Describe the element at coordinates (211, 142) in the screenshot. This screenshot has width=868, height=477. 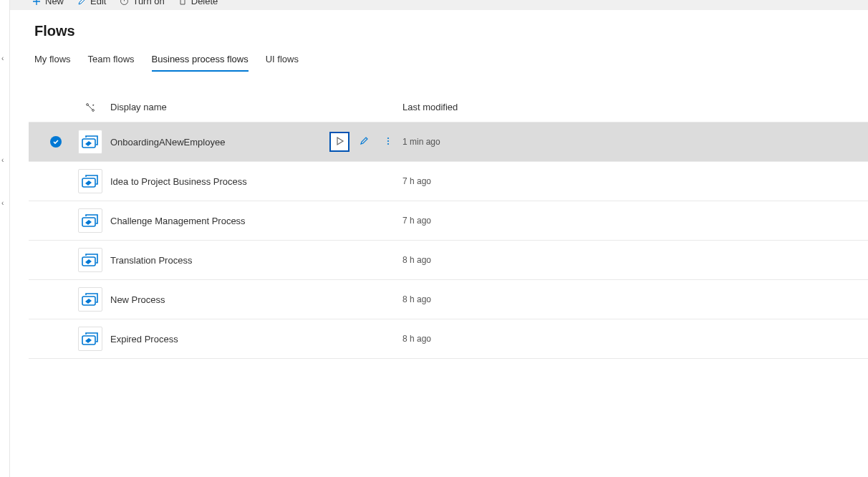
I see `flow-name: OnboardingANewEmployee` at that location.